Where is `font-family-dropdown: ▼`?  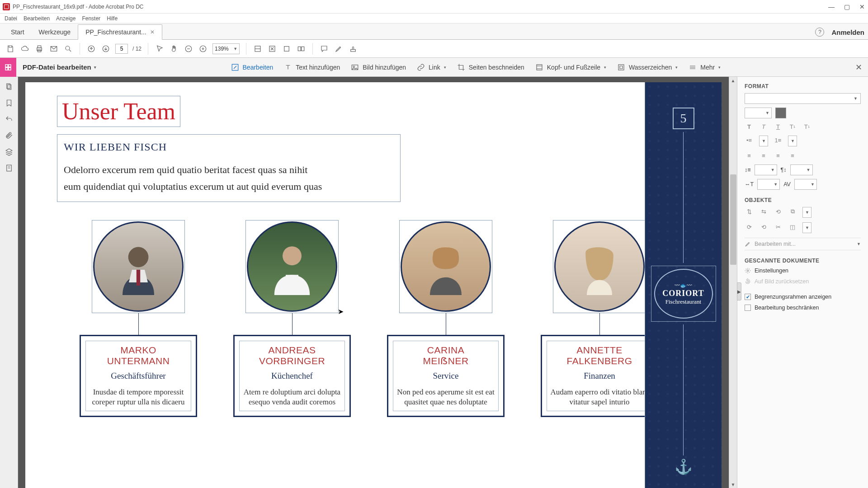
font-family-dropdown: ▼ is located at coordinates (803, 99).